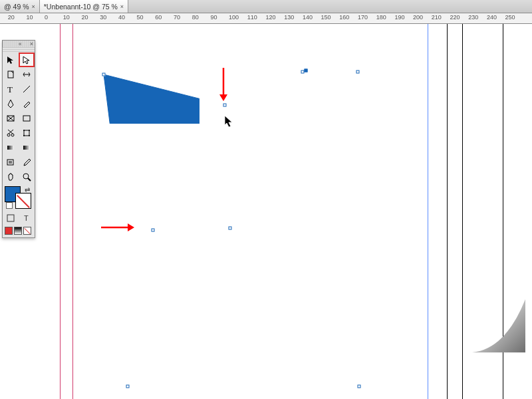 The width and height of the screenshot is (532, 399). Describe the element at coordinates (27, 177) in the screenshot. I see `zoom-tool` at that location.